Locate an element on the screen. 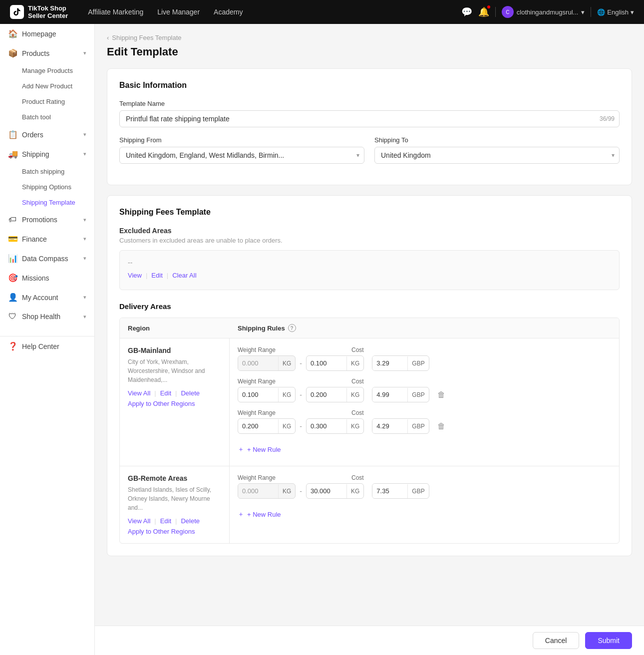 The width and height of the screenshot is (644, 655). sidebar-item-finance: 💳 Finance ▾ is located at coordinates (47, 239).